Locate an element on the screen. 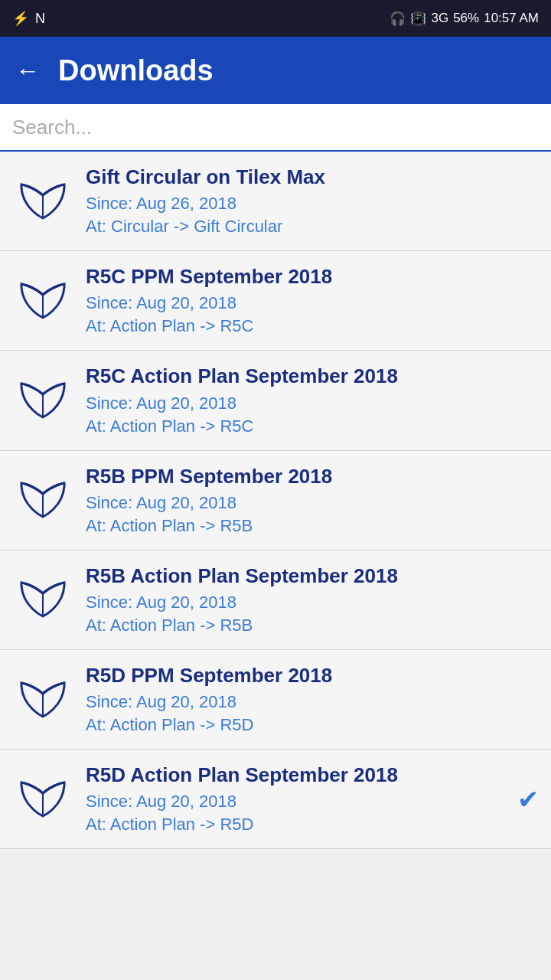 The image size is (551, 980). list-item: R5C Action Plan September 2018 Since: Au… is located at coordinates (276, 400).